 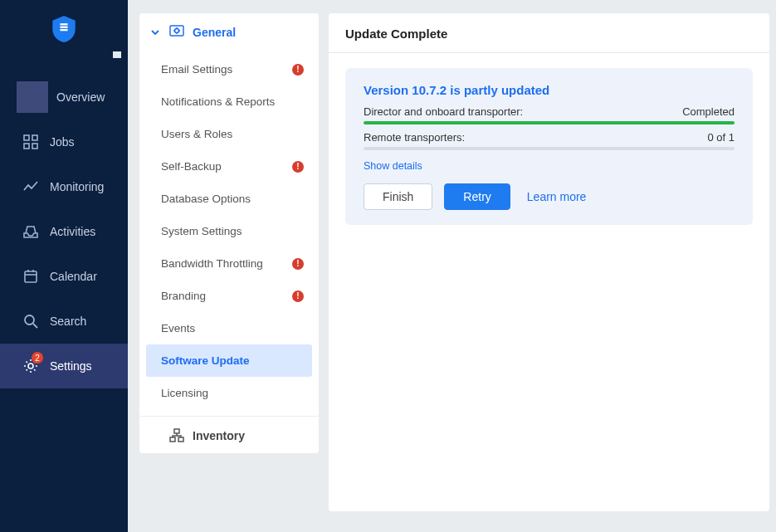 What do you see at coordinates (549, 138) in the screenshot?
I see `progress-row-remote: Remote transporters: 0 of 1` at bounding box center [549, 138].